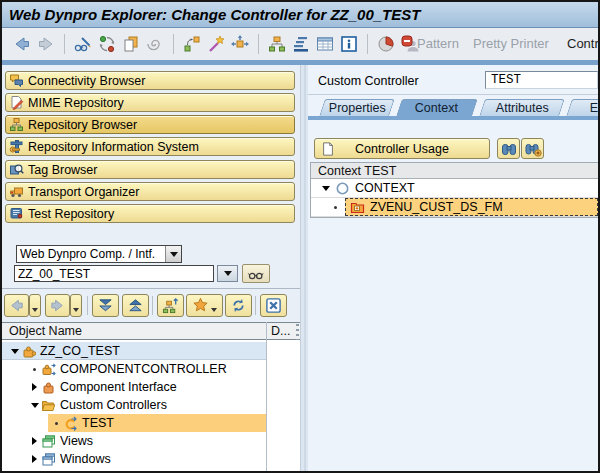 The height and width of the screenshot is (473, 600). What do you see at coordinates (173, 254) in the screenshot?
I see `select-dropdown-button` at bounding box center [173, 254].